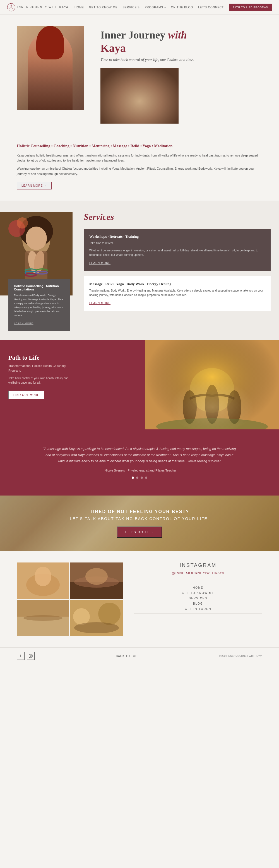 This screenshot has width=279, height=868. Describe the element at coordinates (212, 385) in the screenshot. I see `path-photo` at that location.